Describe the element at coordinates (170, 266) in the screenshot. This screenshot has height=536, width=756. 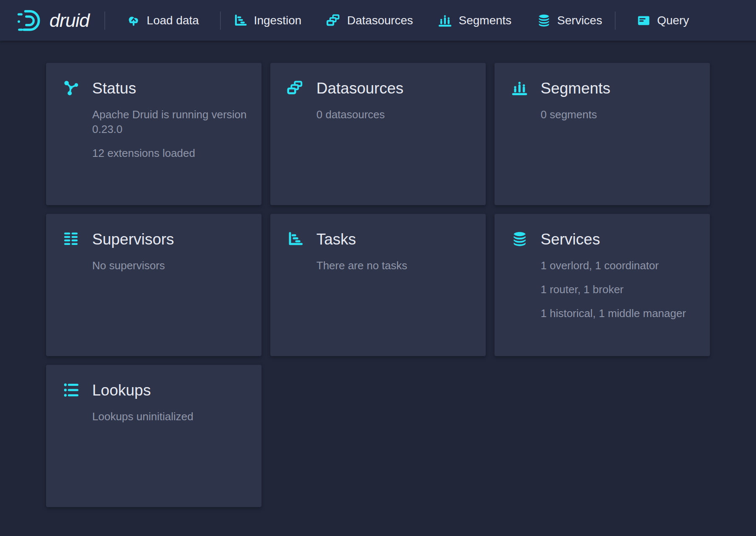
I see `supervisors-status: No supervisors` at that location.